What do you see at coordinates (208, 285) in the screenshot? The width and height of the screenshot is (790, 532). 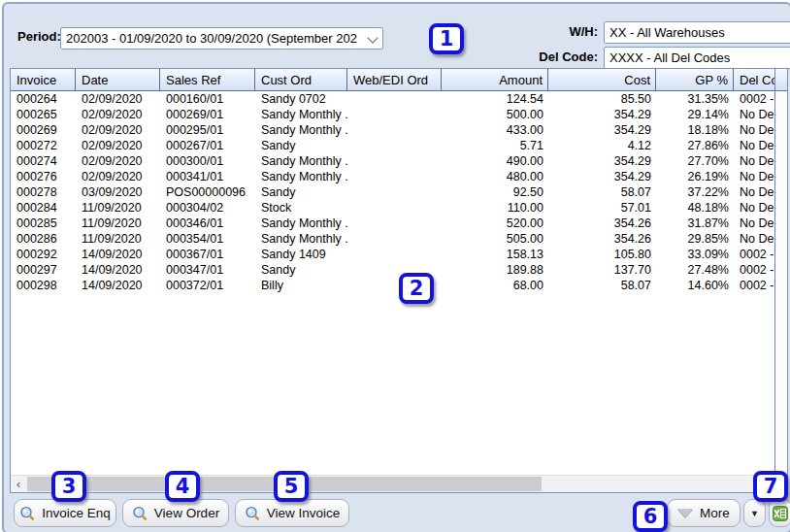 I see `cell-sales_ref: 000372/01` at bounding box center [208, 285].